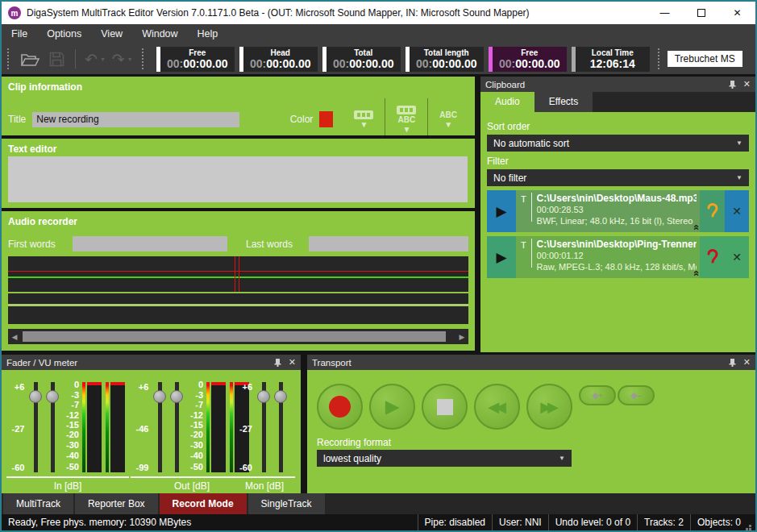  What do you see at coordinates (618, 143) in the screenshot?
I see `sort-order-select: No automatic sort ▼` at bounding box center [618, 143].